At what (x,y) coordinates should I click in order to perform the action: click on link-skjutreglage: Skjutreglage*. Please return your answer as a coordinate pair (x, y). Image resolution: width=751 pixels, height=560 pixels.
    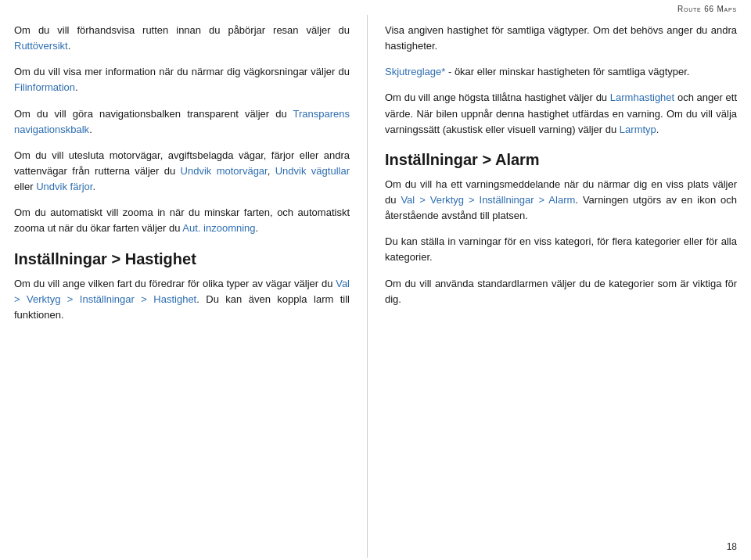
    Looking at the image, I should click on (415, 72).